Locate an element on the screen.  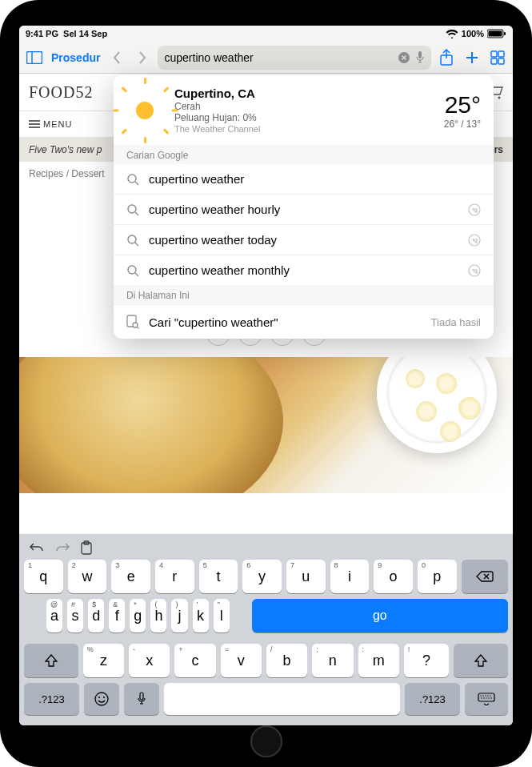
backspace-key is located at coordinates (485, 576).